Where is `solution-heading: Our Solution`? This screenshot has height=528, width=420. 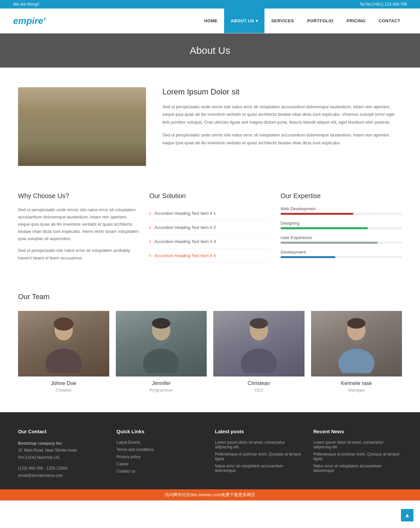
solution-heading: Our Solution is located at coordinates (210, 196).